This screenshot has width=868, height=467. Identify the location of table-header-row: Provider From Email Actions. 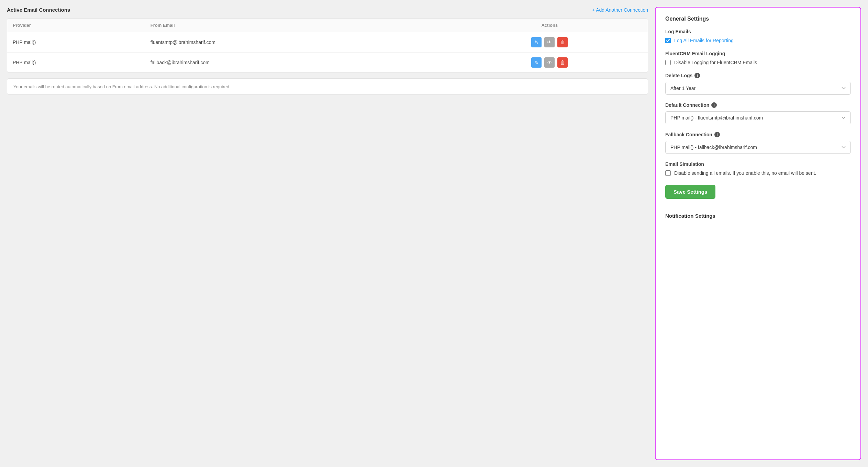
(327, 25).